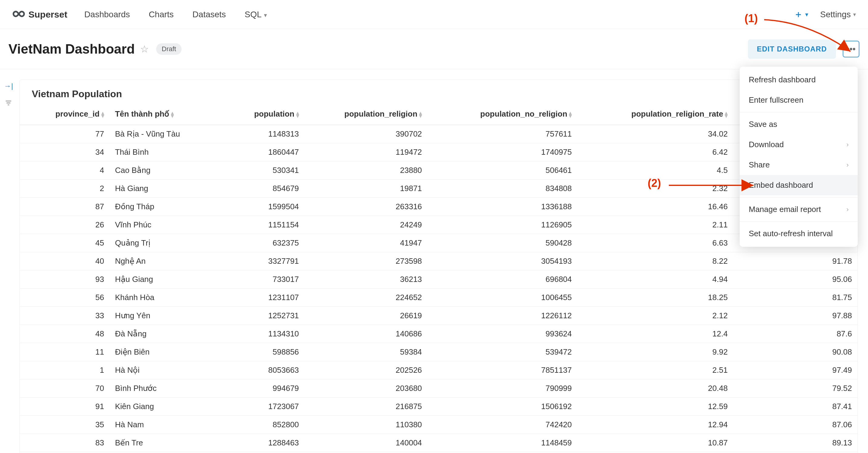 This screenshot has width=868, height=453. I want to click on cell-norel: 1006455, so click(502, 298).